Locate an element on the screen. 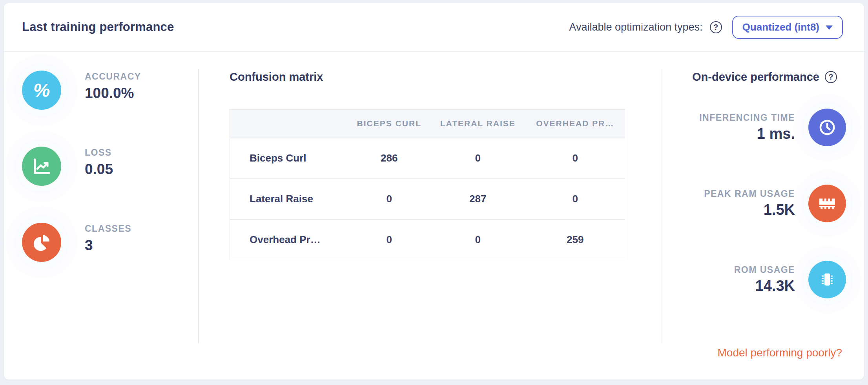  page-title: Last training performance is located at coordinates (98, 27).